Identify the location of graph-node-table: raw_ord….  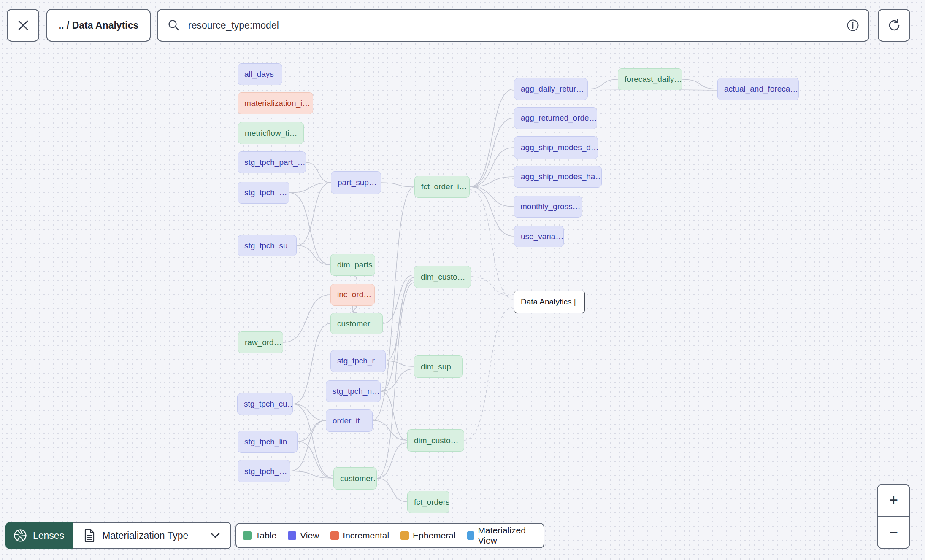
(261, 342).